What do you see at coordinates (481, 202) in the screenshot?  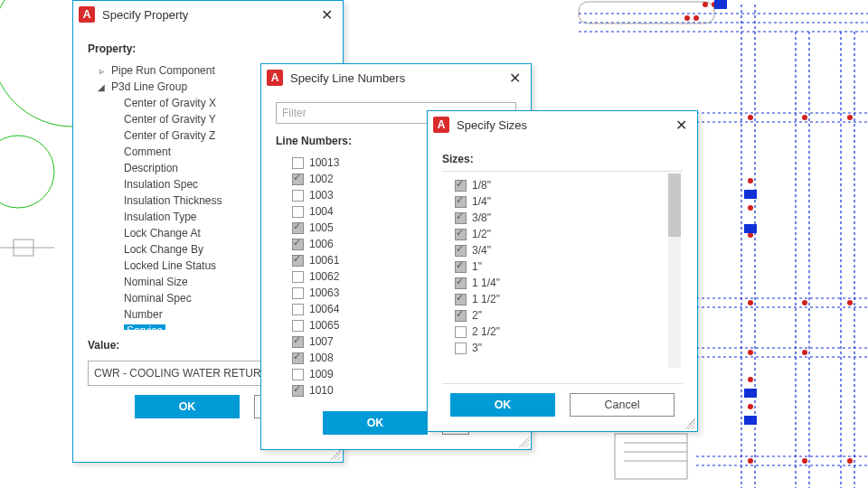 I see `list-item-label: 1/4"` at bounding box center [481, 202].